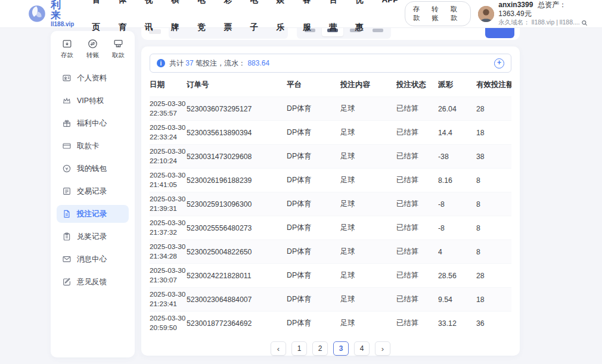  What do you see at coordinates (336, 20) in the screenshot?
I see `nav-item: 合营` at bounding box center [336, 20].